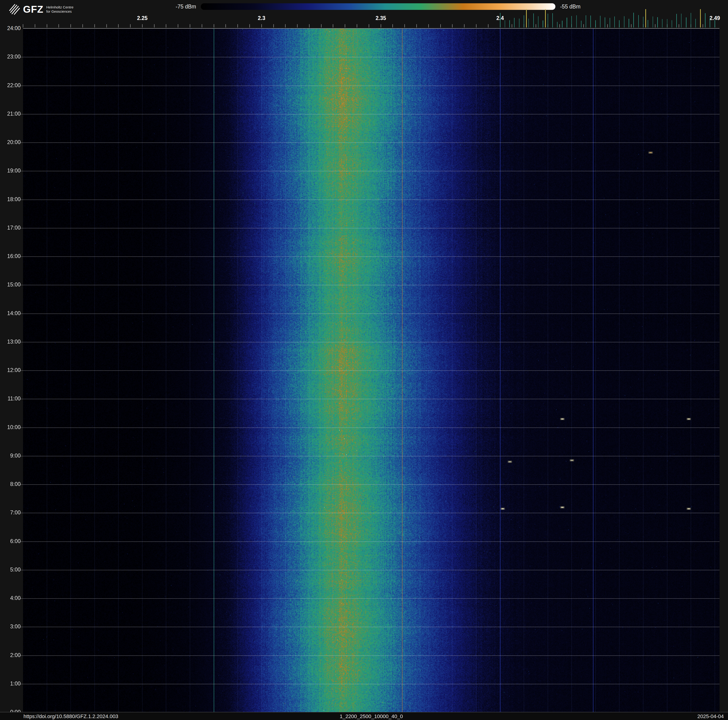  I want to click on colorbar-group: -75 dBm -55 dBm, so click(378, 7).